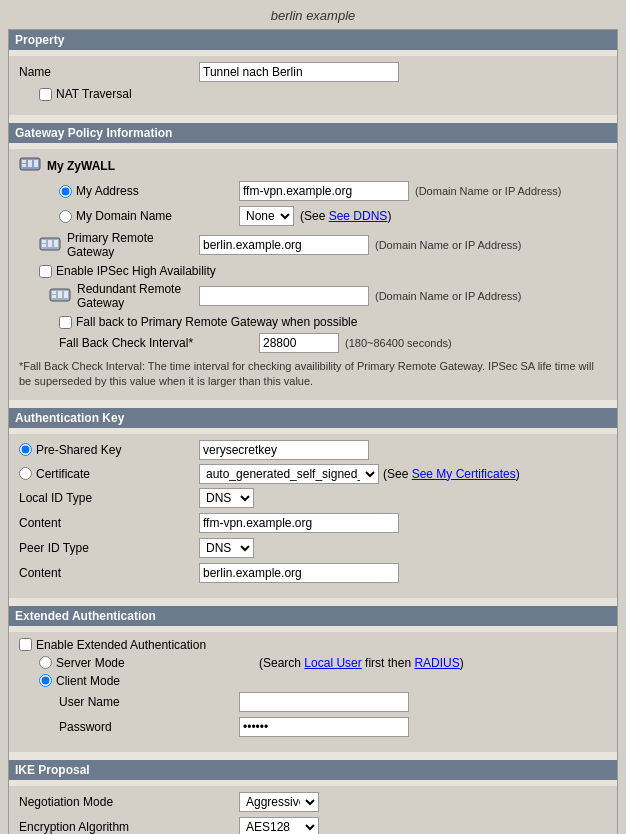 The height and width of the screenshot is (834, 626). What do you see at coordinates (324, 702) in the screenshot?
I see `user-name-input` at bounding box center [324, 702].